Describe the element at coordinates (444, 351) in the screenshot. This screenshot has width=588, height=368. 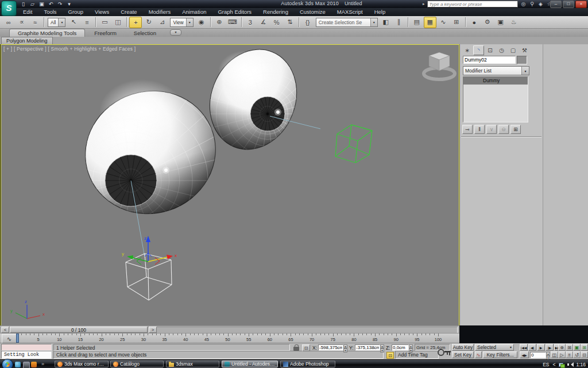
I see `set-keys-key-icon` at that location.